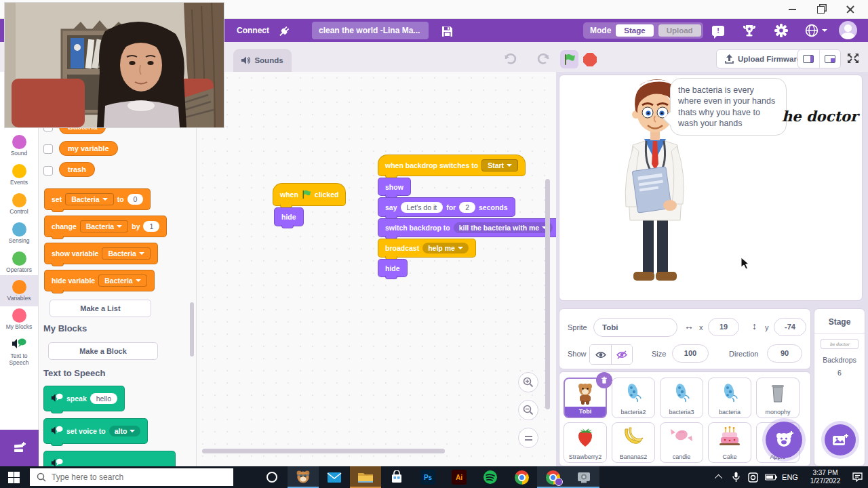 Image resolution: width=868 pixels, height=488 pixels. I want to click on broadcast-message-dropdown: help me, so click(446, 248).